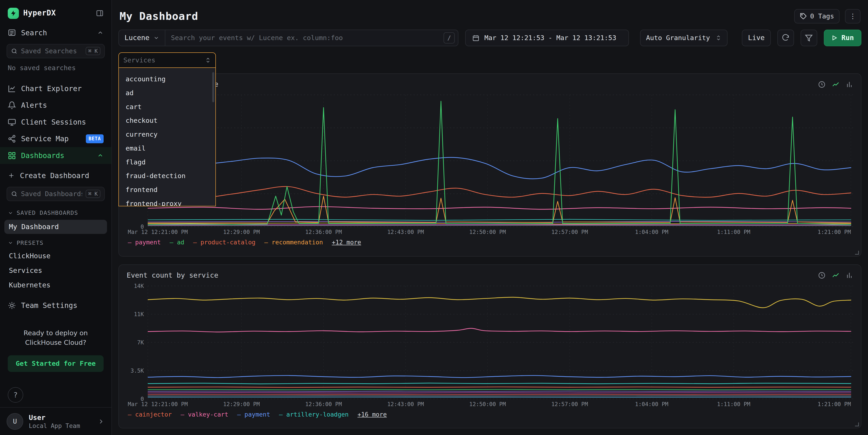 This screenshot has height=435, width=868. Describe the element at coordinates (56, 421) in the screenshot. I see `user-menu: U User Local App Team` at that location.